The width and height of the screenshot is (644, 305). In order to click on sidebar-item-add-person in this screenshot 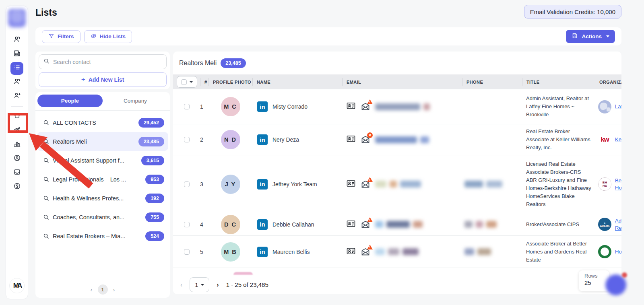, I will do `click(17, 97)`.